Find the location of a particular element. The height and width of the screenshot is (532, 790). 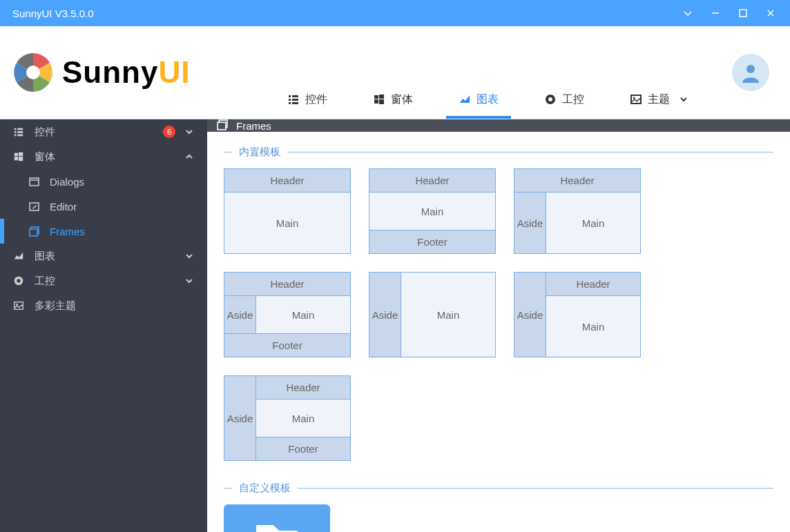

badge: 6 is located at coordinates (169, 132).